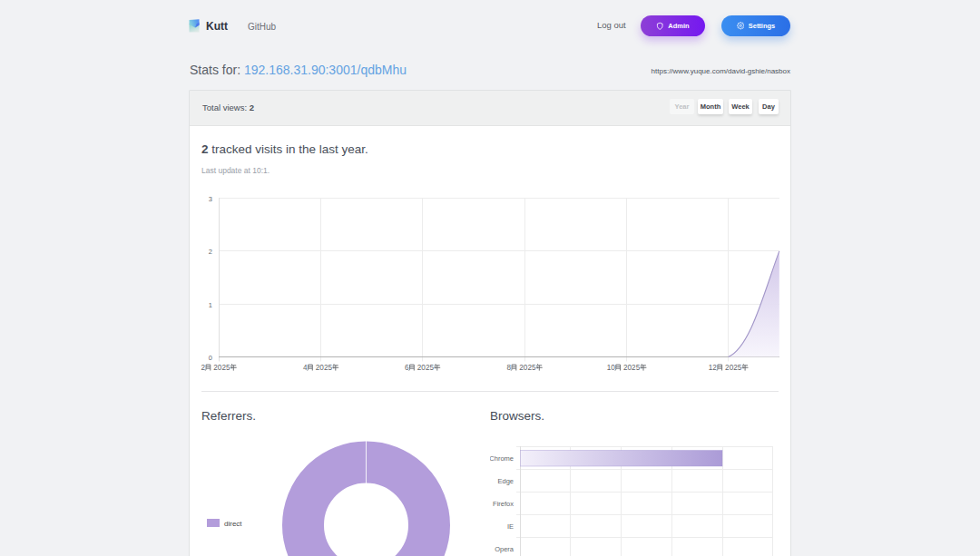 The image size is (980, 556). Describe the element at coordinates (505, 481) in the screenshot. I see `svg-text: Edge` at that location.